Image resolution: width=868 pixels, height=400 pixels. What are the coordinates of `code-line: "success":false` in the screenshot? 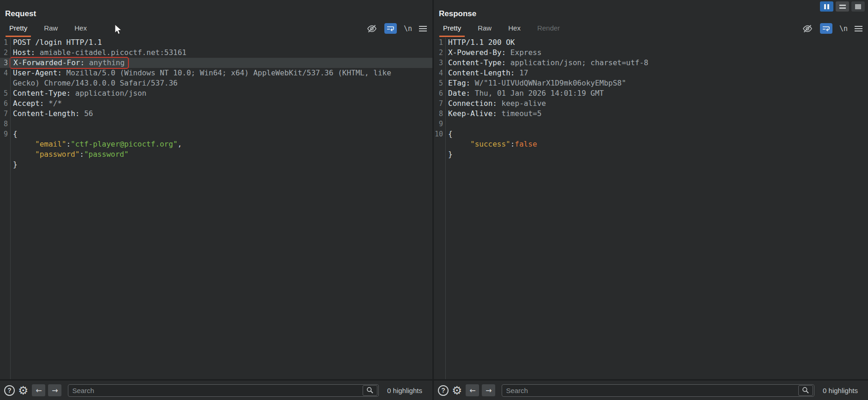 It's located at (651, 144).